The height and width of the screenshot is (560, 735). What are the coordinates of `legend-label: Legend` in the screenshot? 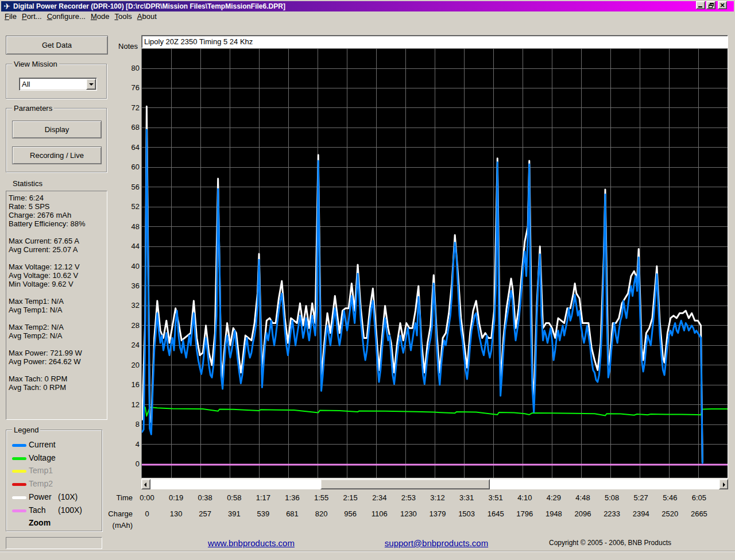 It's located at (26, 430).